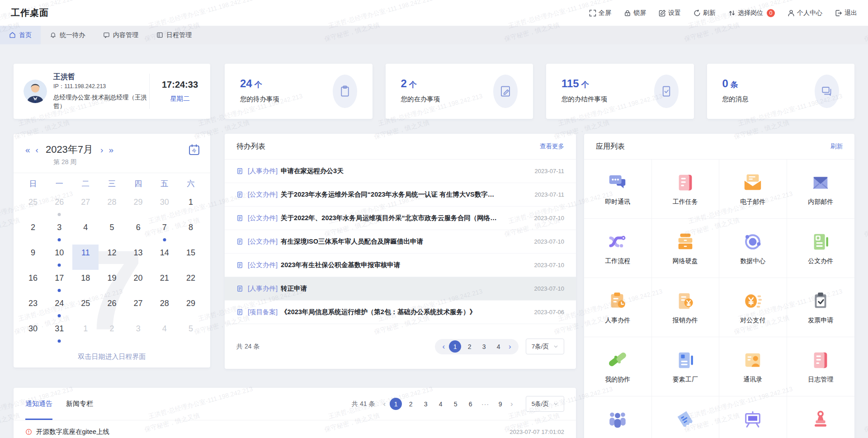  Describe the element at coordinates (80, 404) in the screenshot. I see `news-tab-1: 新闻专栏` at that location.